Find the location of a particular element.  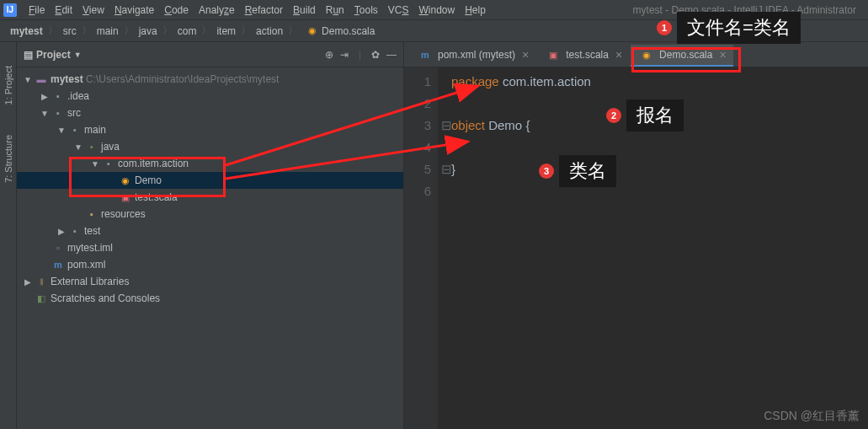

tree-external-libs: ▶⫴External Libraries is located at coordinates (210, 282).